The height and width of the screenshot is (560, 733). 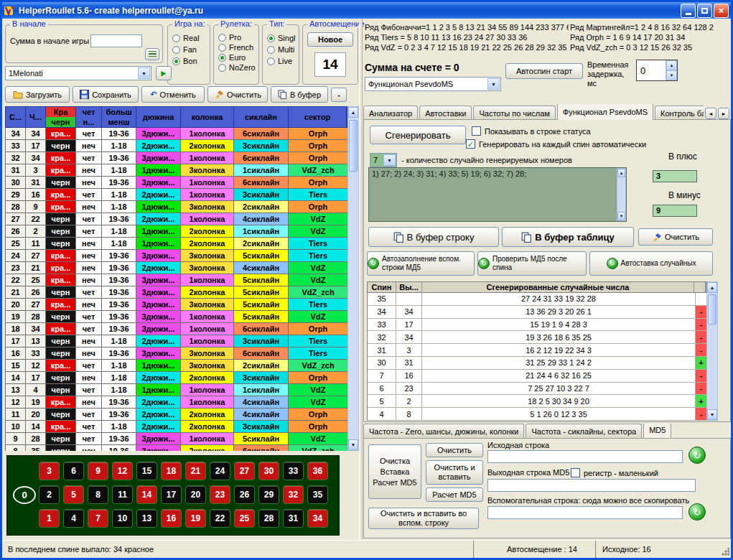 I want to click on board-number-34: 34, so click(x=317, y=518).